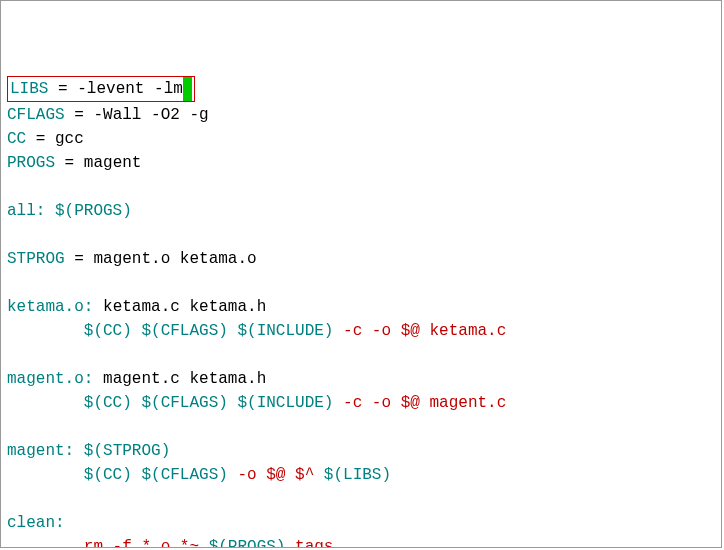  Describe the element at coordinates (130, 89) in the screenshot. I see `val-libs: -levent -lm` at that location.